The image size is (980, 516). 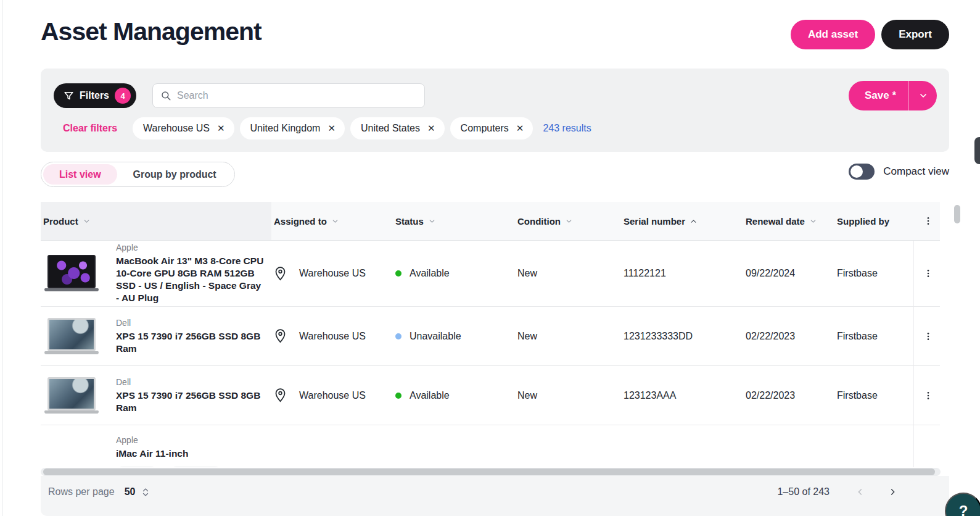 What do you see at coordinates (60, 221) in the screenshot?
I see `column-label: Product` at bounding box center [60, 221].